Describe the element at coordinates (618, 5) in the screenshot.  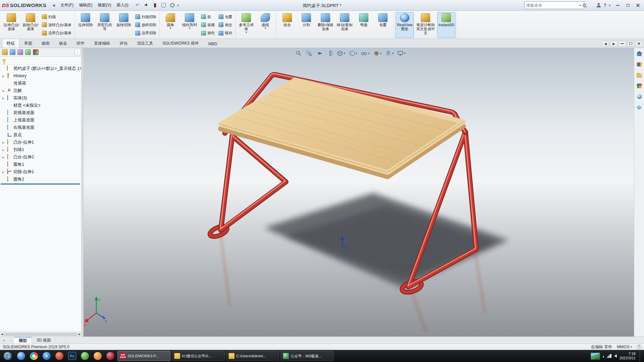
I see `minimize-button` at that location.